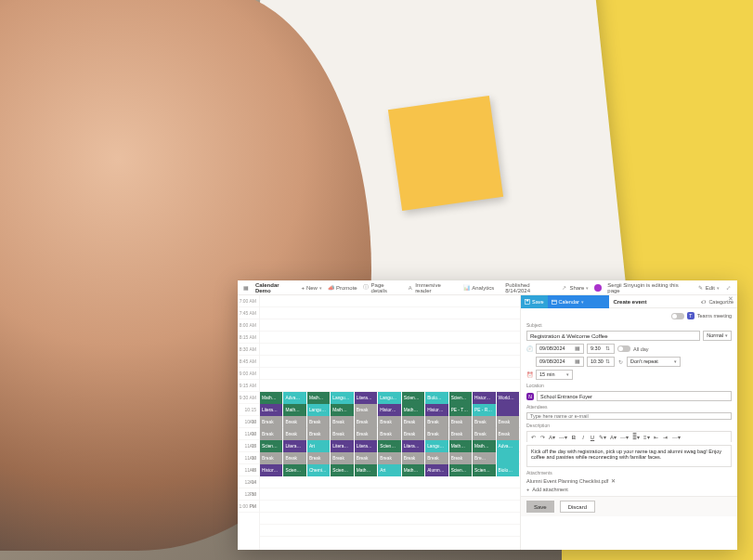 The width and height of the screenshot is (753, 560). Describe the element at coordinates (624, 349) in the screenshot. I see `all-day-toggle` at that location.